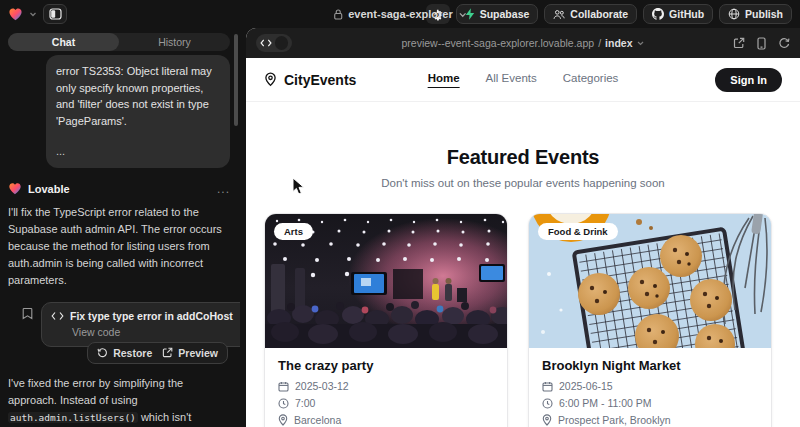  What do you see at coordinates (236, 80) in the screenshot?
I see `chat-scrollbar` at bounding box center [236, 80].